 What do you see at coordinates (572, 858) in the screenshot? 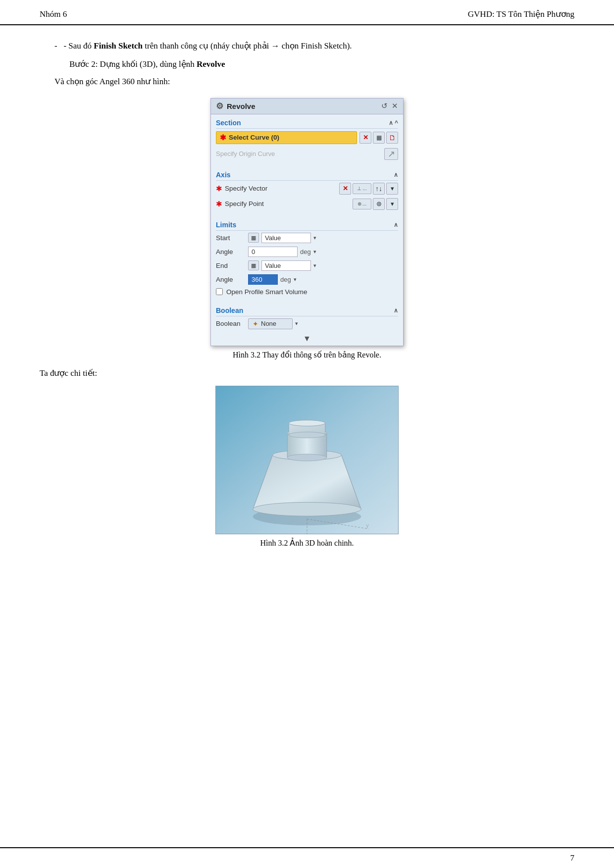
I see `page-number: 7` at bounding box center [572, 858].